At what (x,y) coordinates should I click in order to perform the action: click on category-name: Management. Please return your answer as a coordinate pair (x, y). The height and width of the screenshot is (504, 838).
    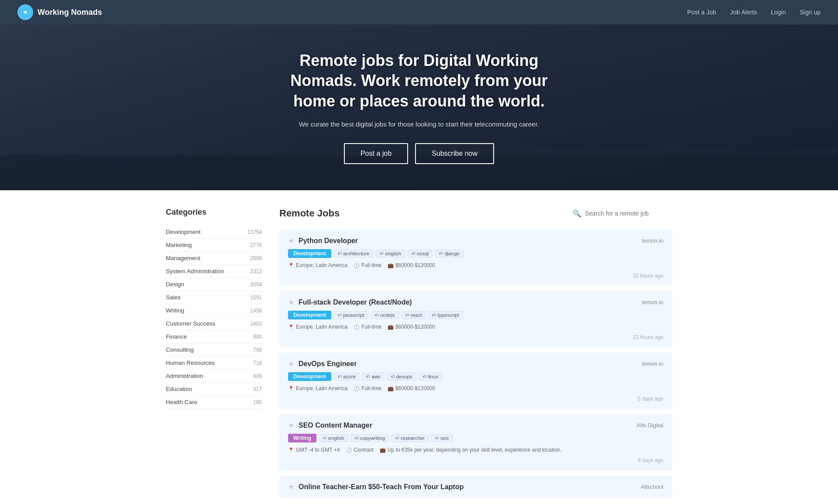
    Looking at the image, I should click on (183, 258).